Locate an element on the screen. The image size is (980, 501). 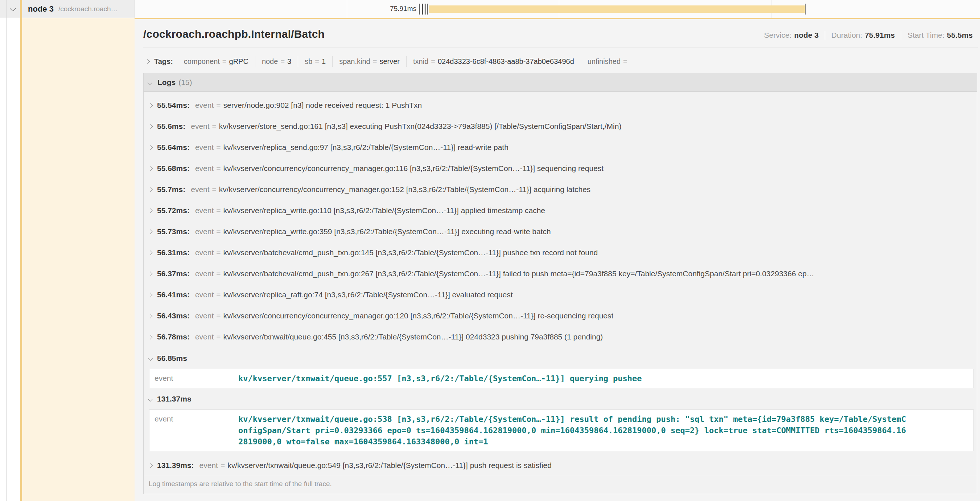
log-timestamp: 131.39ms: is located at coordinates (176, 465).